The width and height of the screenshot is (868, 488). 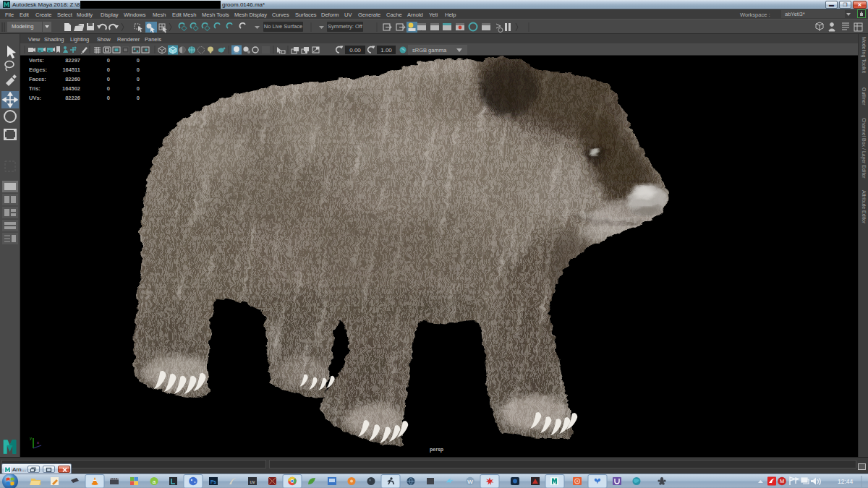 I want to click on svg-text: 1.00, so click(x=386, y=51).